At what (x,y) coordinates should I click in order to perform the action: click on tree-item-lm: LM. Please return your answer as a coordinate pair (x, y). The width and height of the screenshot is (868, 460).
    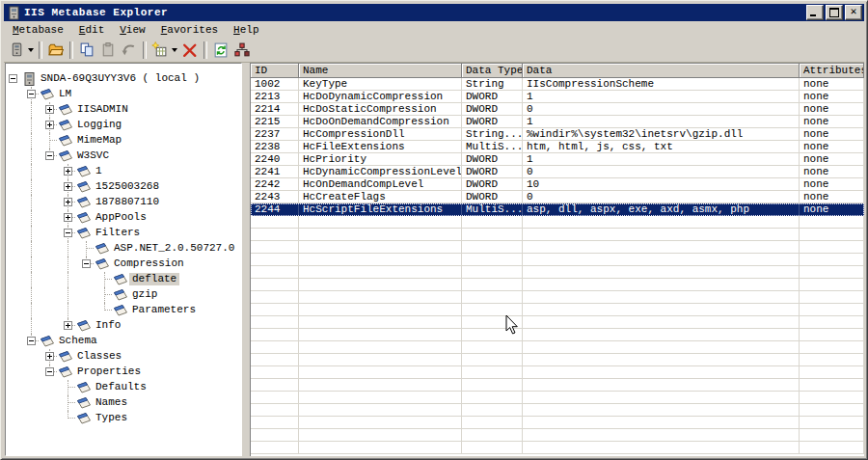
    Looking at the image, I should click on (123, 95).